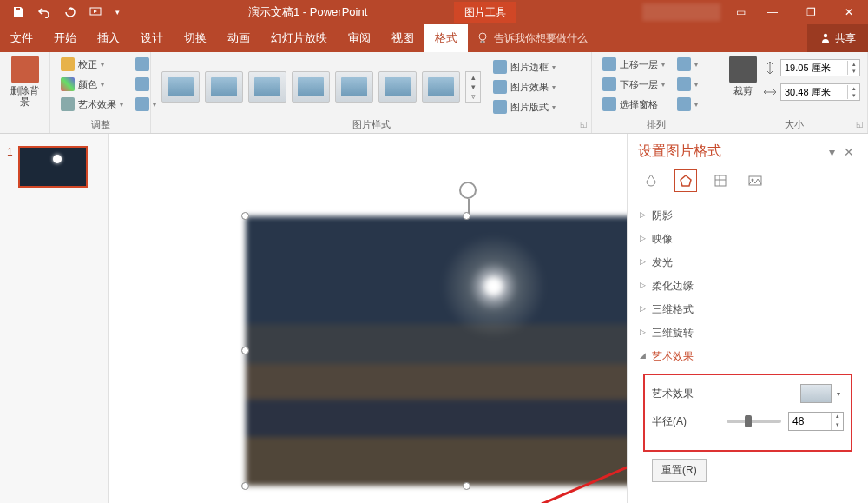 Image resolution: width=868 pixels, height=503 pixels. What do you see at coordinates (195, 38) in the screenshot?
I see `tab-transitions: 切换` at bounding box center [195, 38].